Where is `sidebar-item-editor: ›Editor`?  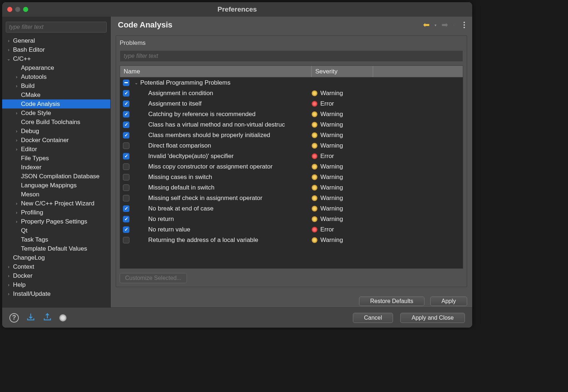
sidebar-item-editor: ›Editor is located at coordinates (56, 149).